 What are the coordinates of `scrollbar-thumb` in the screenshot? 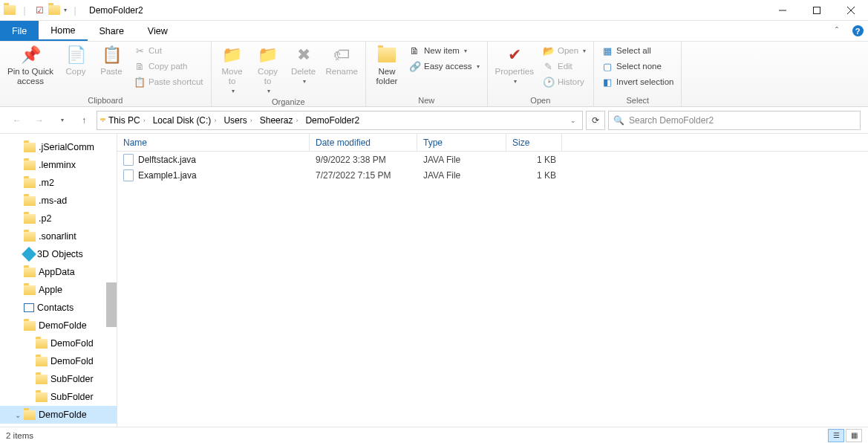 It's located at (111, 305).